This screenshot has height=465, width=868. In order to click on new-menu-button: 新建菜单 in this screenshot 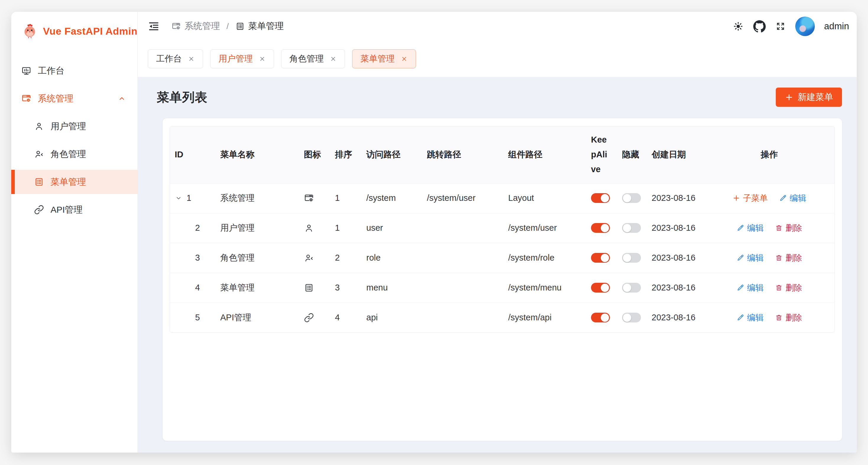, I will do `click(809, 97)`.